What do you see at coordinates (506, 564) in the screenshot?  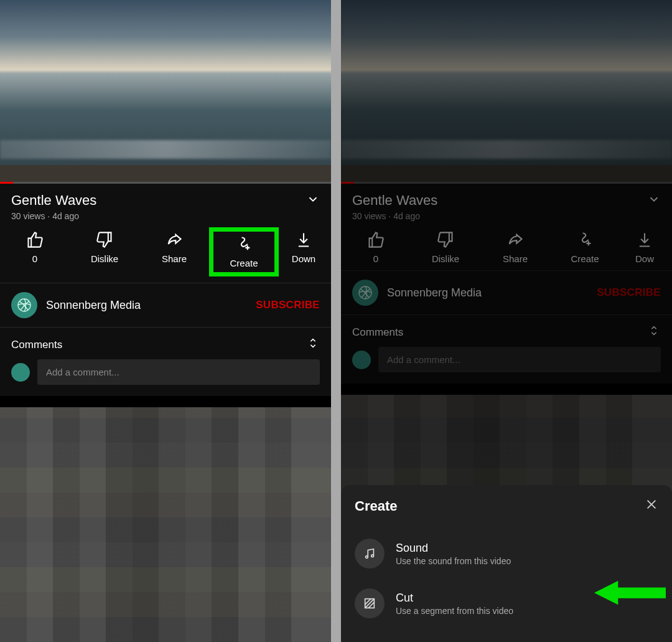 I see `create-bottom-sheet: Create Sound Use the sound from this vid…` at bounding box center [506, 564].